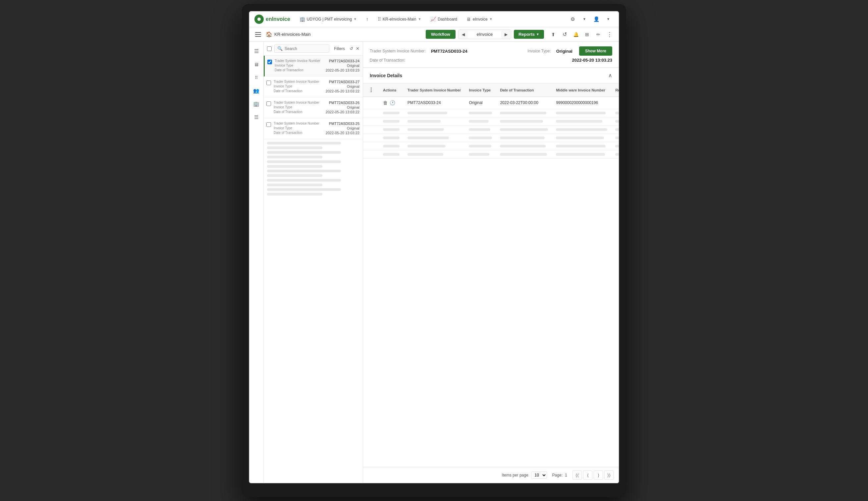 This screenshot has height=501, width=868. Describe the element at coordinates (557, 475) in the screenshot. I see `page-label: Page:` at that location.